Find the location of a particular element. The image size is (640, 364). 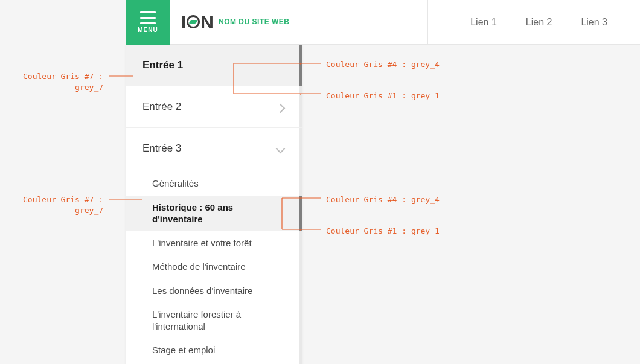

sidebar-section-head-2: Entrée 2 is located at coordinates (214, 107).